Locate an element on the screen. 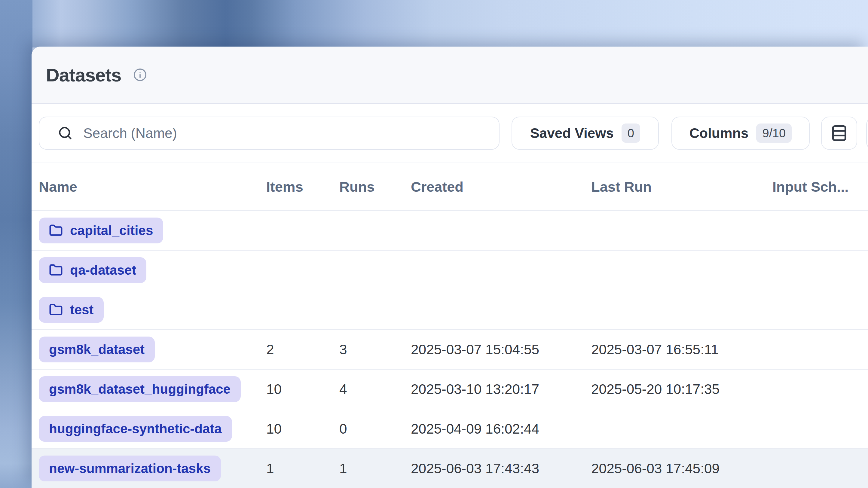  dataset-link-huggingface-synthetic-data: huggingface-synthetic-data is located at coordinates (135, 429).